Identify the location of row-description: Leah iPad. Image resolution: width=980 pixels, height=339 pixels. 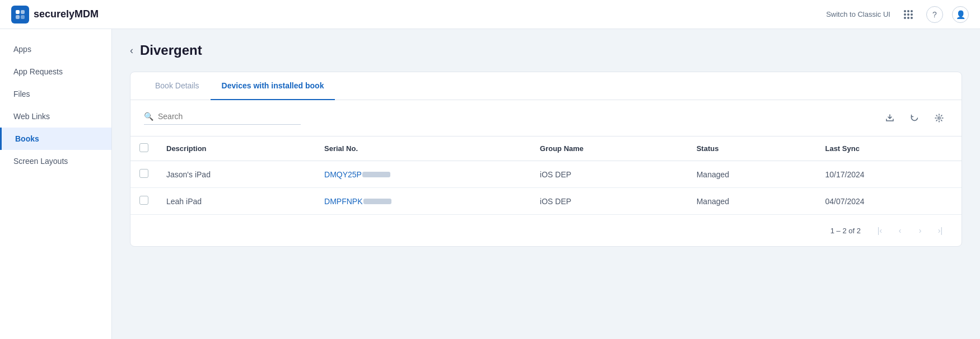
(236, 201).